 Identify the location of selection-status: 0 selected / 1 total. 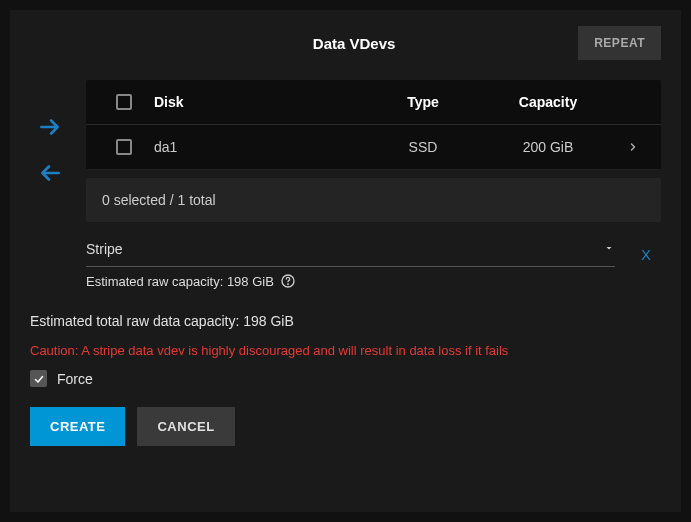
(374, 200).